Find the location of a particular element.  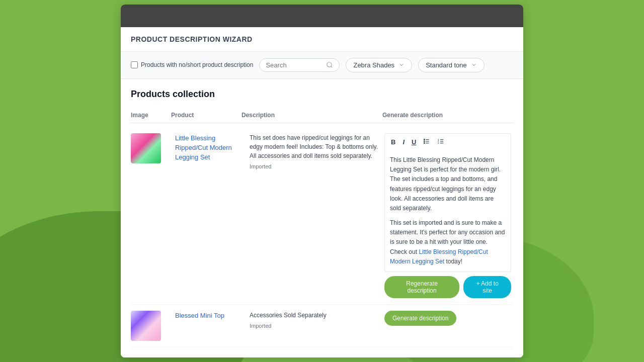

filter-checkbox is located at coordinates (134, 65).